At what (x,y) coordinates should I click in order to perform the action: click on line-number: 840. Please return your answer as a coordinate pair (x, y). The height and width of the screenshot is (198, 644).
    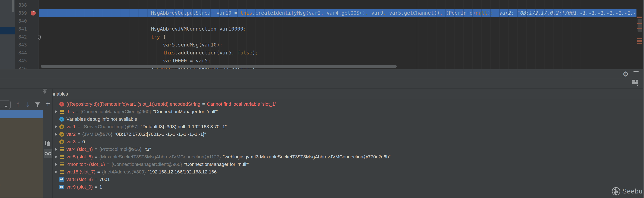
    Looking at the image, I should click on (21, 21).